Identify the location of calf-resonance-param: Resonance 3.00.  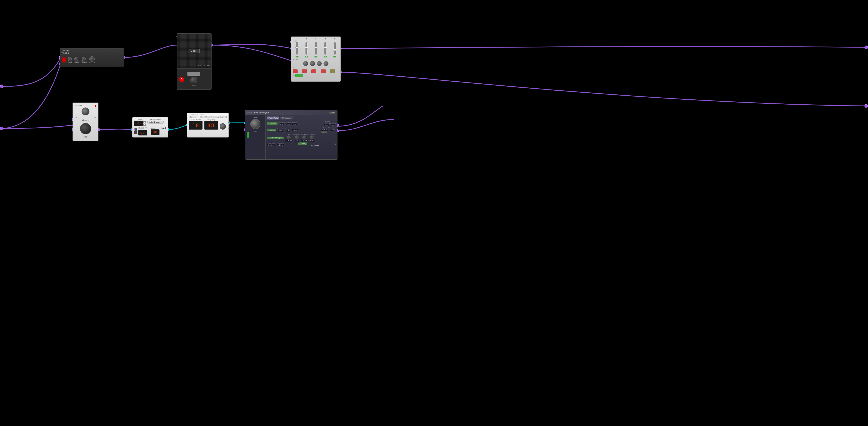
(297, 138).